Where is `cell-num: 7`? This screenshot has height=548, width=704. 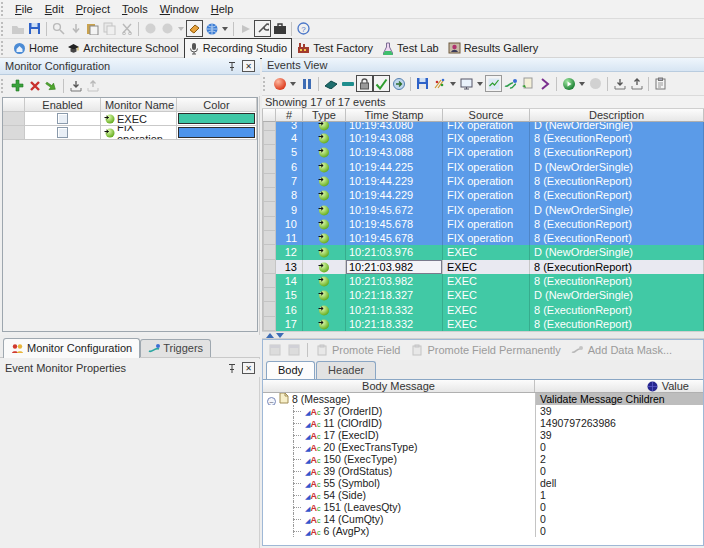 cell-num: 7 is located at coordinates (290, 181).